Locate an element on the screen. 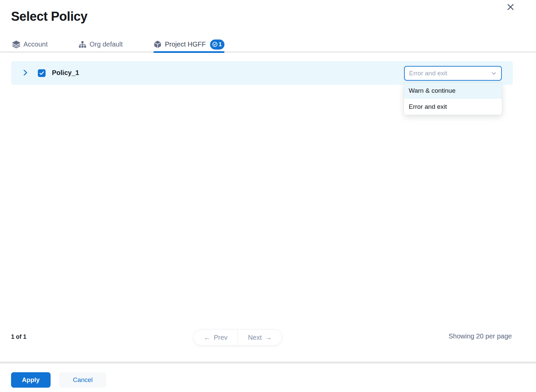 The image size is (536, 392). chevron-down-icon is located at coordinates (494, 73).